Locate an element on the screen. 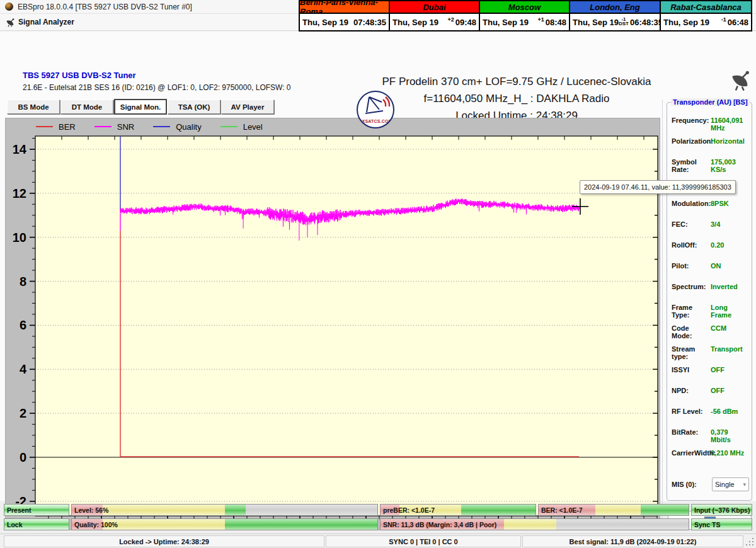 Image resolution: width=756 pixels, height=548 pixels. mis-dropdown: Single ▾ is located at coordinates (731, 484).